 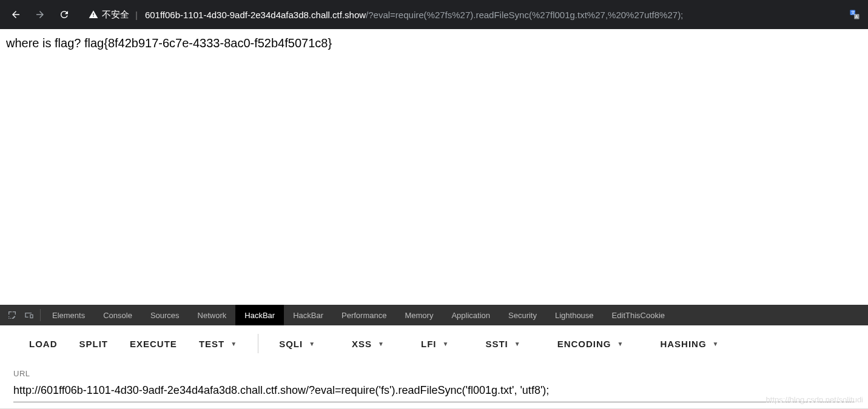 I want to click on xss-dropdown: XSS▼, so click(x=368, y=344).